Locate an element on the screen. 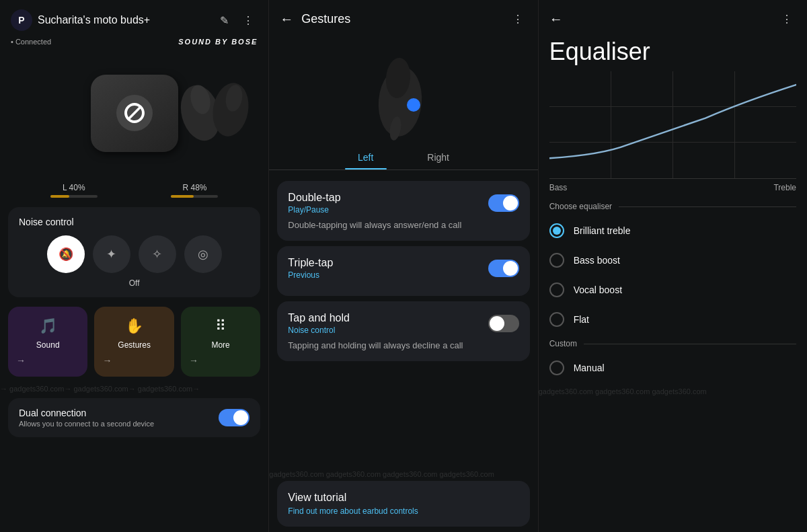 This screenshot has width=807, height=532. edit-button: ✎ is located at coordinates (224, 20).